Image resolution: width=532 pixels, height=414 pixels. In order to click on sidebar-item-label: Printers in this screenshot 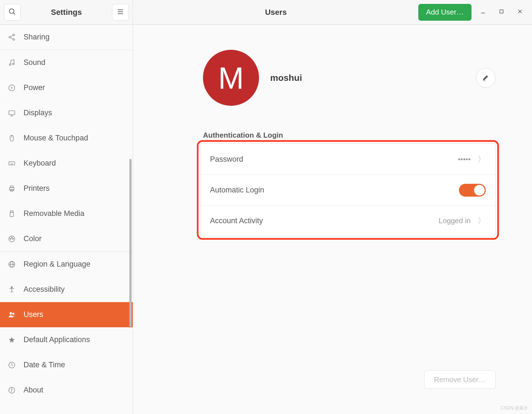, I will do `click(36, 189)`.